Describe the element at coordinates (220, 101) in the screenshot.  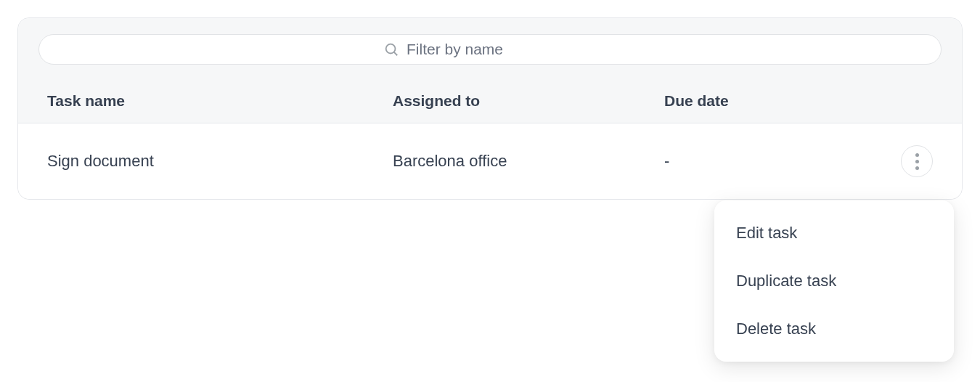
I see `header-task-name: Task name` at that location.